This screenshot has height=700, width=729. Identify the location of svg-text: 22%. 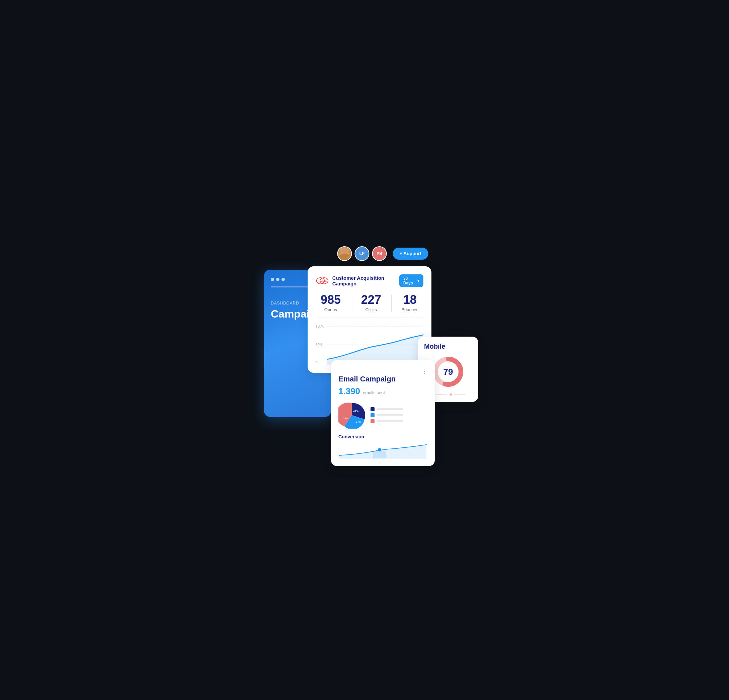
(346, 419).